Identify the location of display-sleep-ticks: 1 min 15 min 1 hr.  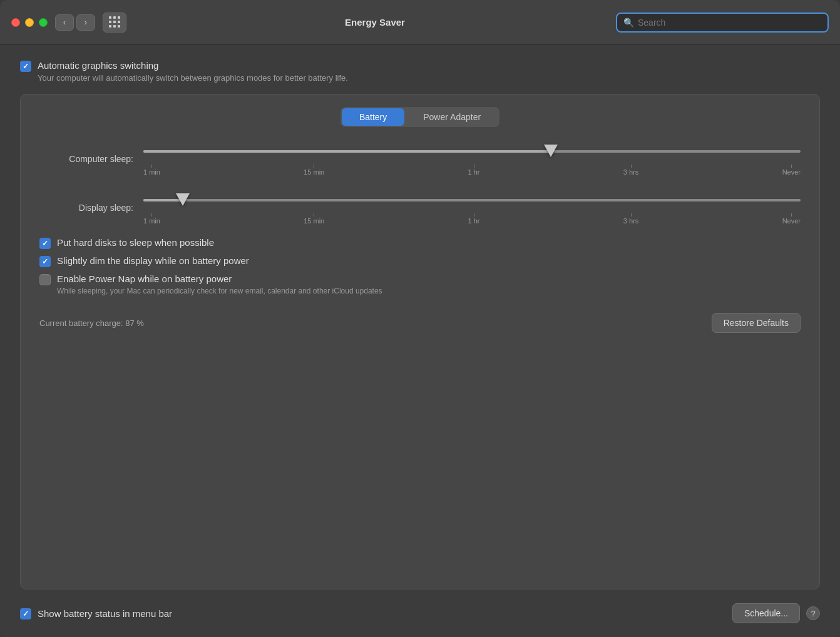
(472, 219).